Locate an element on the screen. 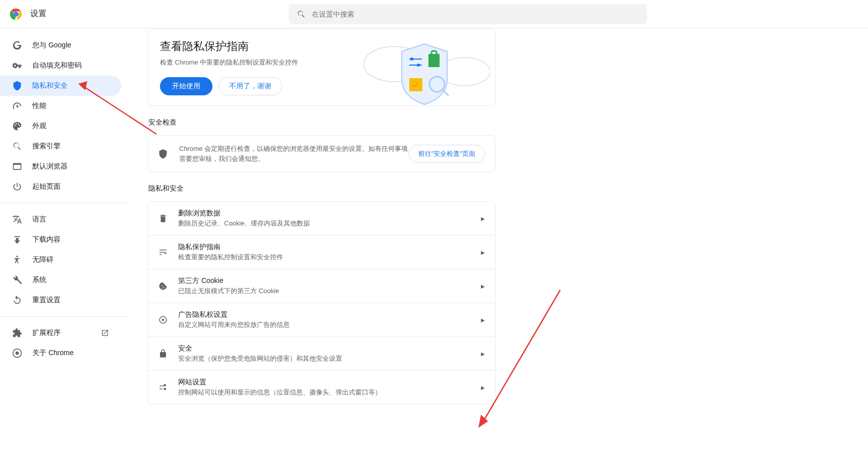  browser-icon is located at coordinates (17, 166).